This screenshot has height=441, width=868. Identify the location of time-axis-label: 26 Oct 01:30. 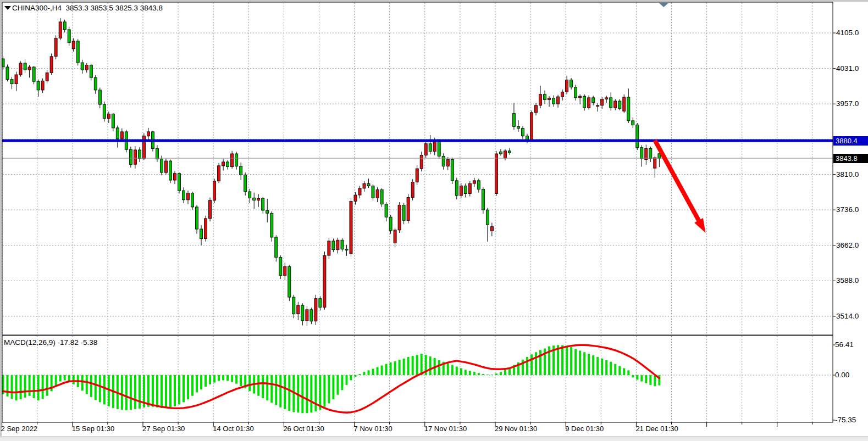
(303, 428).